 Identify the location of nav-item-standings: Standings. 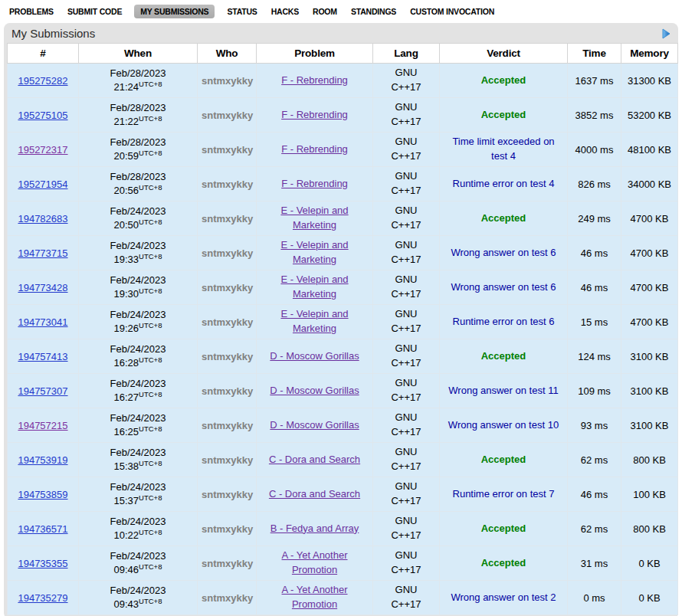
(374, 11).